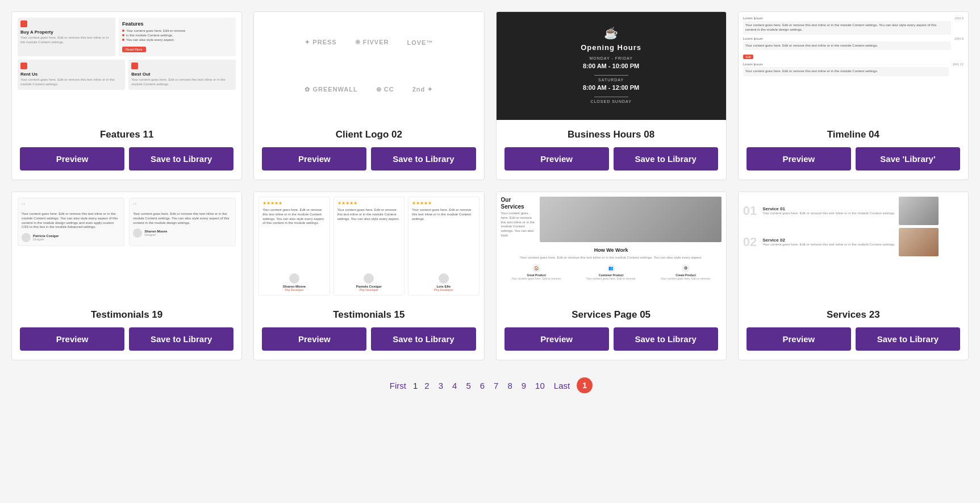  Describe the element at coordinates (127, 134) in the screenshot. I see `card-title-features11: Features 11` at that location.